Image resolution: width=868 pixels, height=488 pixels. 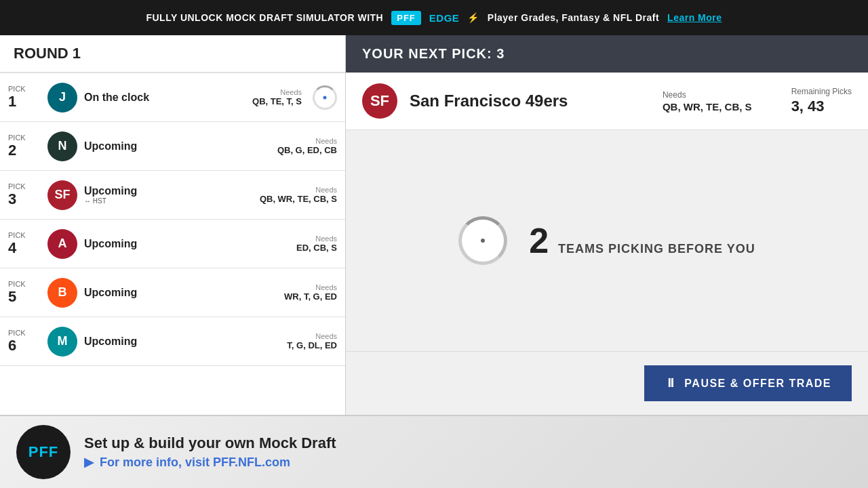 What do you see at coordinates (317, 248) in the screenshot?
I see `needs-values-4: ED, CB, S` at bounding box center [317, 248].